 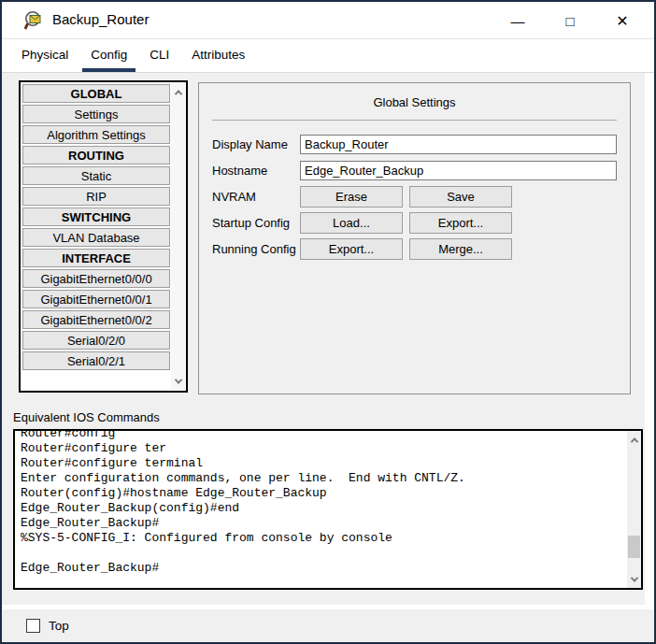 I want to click on sidebar-item-global: GLOBAL, so click(x=96, y=93).